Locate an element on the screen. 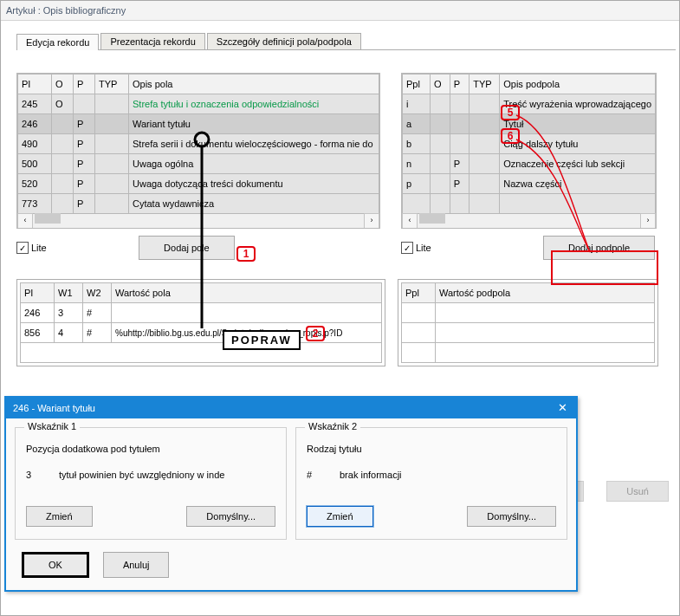  cell: 245 is located at coordinates (35, 104).